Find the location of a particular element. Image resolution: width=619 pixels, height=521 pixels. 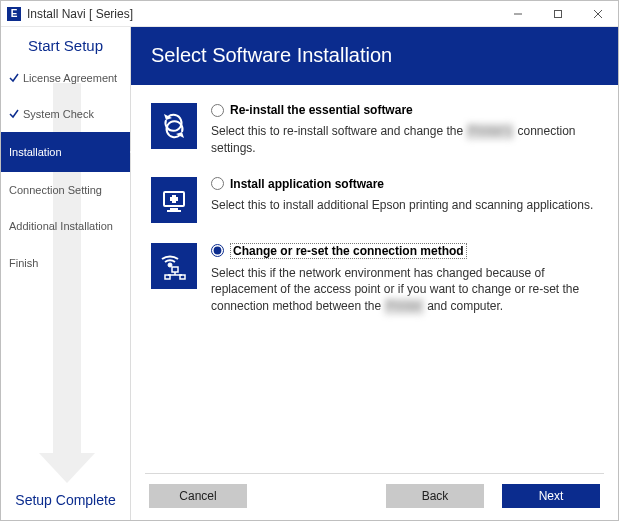

next-button: Next is located at coordinates (551, 496).